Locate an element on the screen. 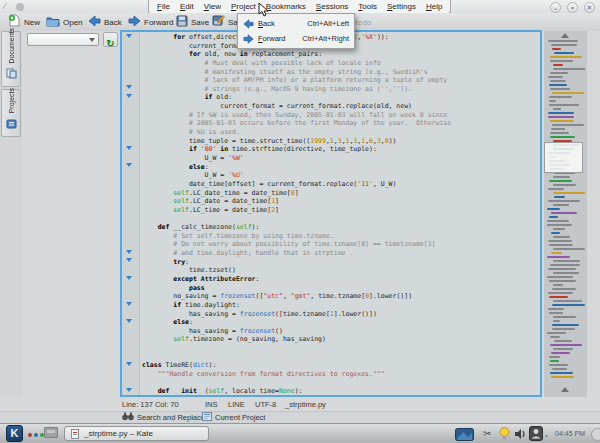 The width and height of the screenshot is (600, 443). arrow-right-icon is located at coordinates (248, 39).